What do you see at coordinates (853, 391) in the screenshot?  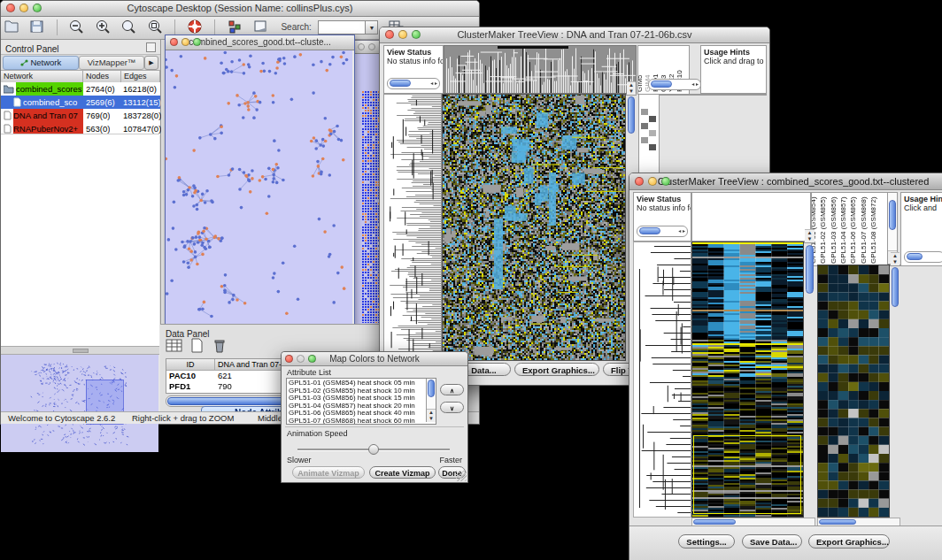 I see `tv2-zoom-heatmap` at bounding box center [853, 391].